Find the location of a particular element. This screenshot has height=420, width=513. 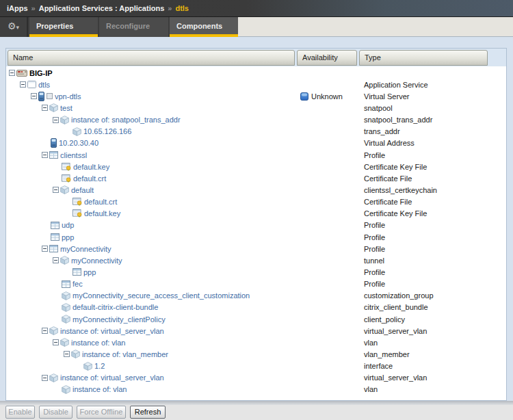

tree-name-cell: vpn-dtls is located at coordinates (151, 96).